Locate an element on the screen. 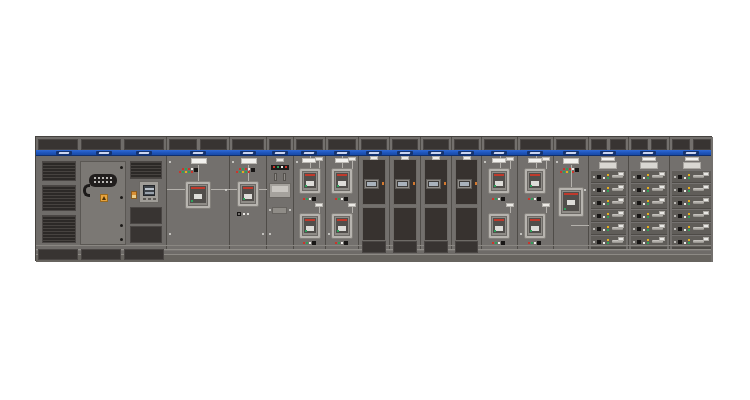  louver-plate is located at coordinates (280, 210).